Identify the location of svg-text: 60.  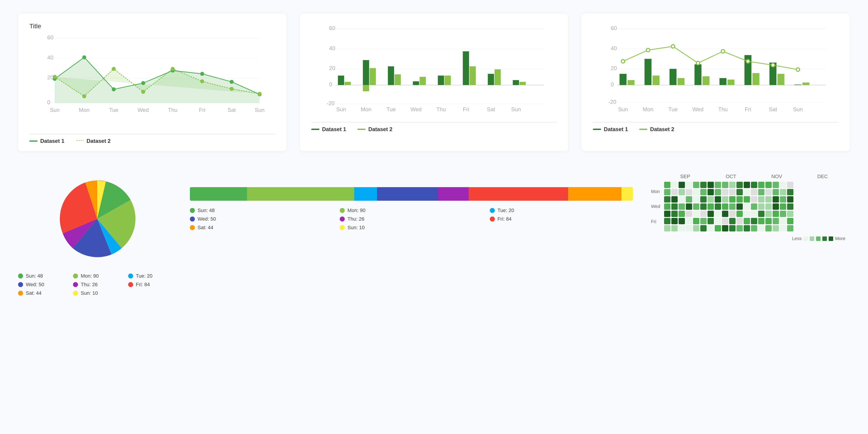
(332, 28).